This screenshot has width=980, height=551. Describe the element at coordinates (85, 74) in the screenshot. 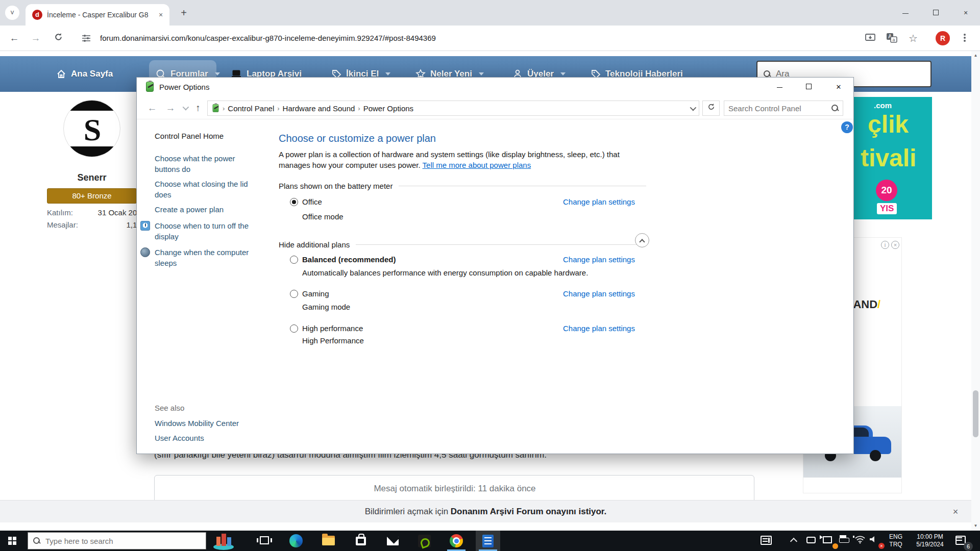

I see `nav-item-home: Ana Sayfa` at that location.